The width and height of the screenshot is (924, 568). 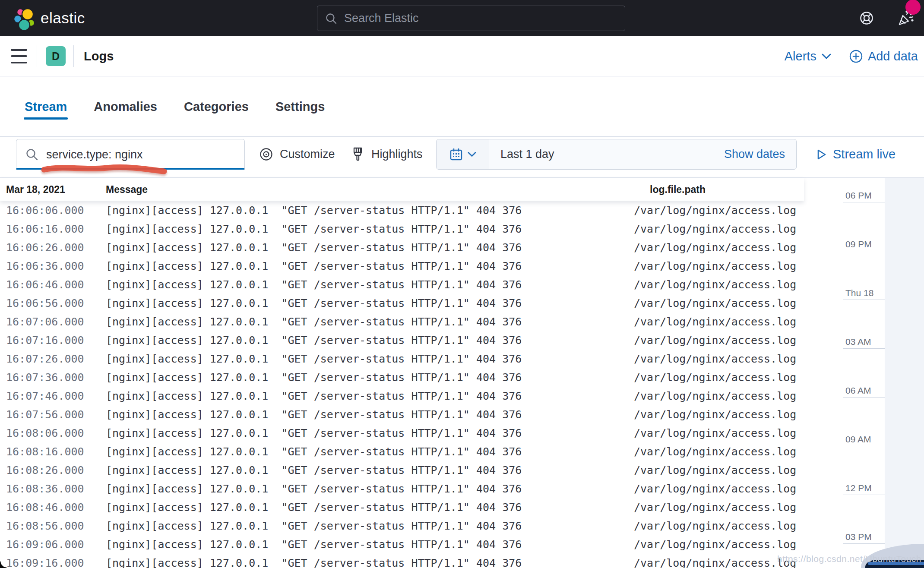 What do you see at coordinates (528, 155) in the screenshot?
I see `date-range-value: Last 1 day` at bounding box center [528, 155].